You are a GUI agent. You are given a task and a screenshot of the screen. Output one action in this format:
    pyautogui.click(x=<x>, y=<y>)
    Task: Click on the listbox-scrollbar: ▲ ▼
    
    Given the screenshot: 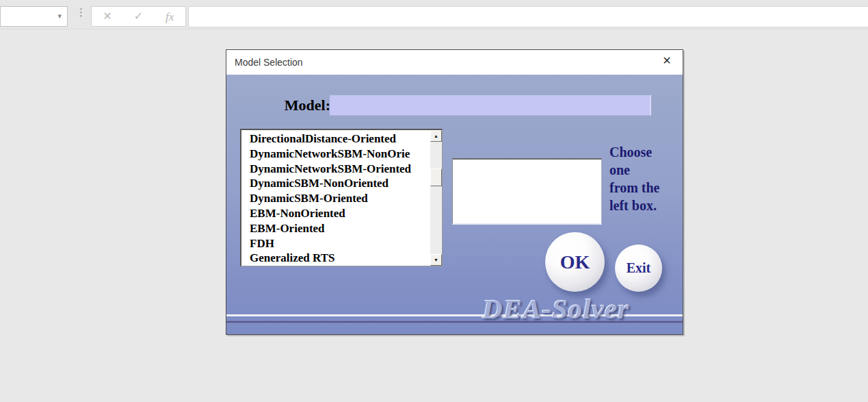 What is the action you would take?
    pyautogui.click(x=436, y=198)
    